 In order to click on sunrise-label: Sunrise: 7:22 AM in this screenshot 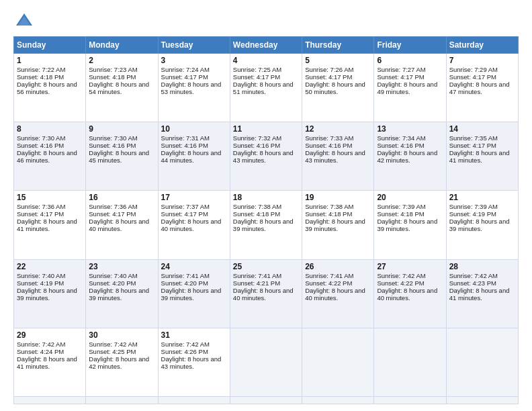, I will do `click(41, 70)`.